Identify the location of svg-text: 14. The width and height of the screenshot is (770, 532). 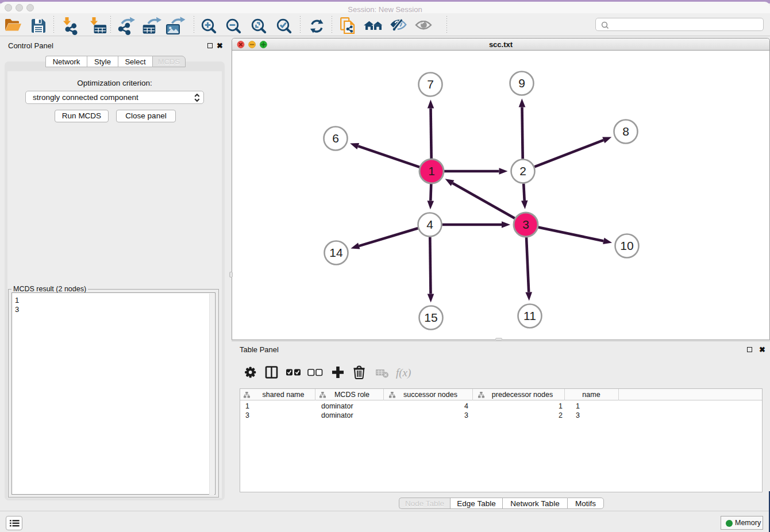
(336, 253).